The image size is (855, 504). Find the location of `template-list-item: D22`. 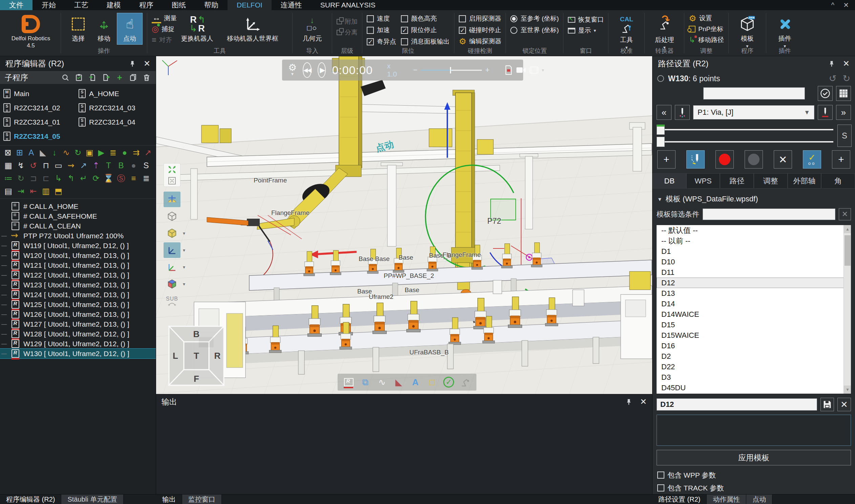

template-list-item: D22 is located at coordinates (754, 367).